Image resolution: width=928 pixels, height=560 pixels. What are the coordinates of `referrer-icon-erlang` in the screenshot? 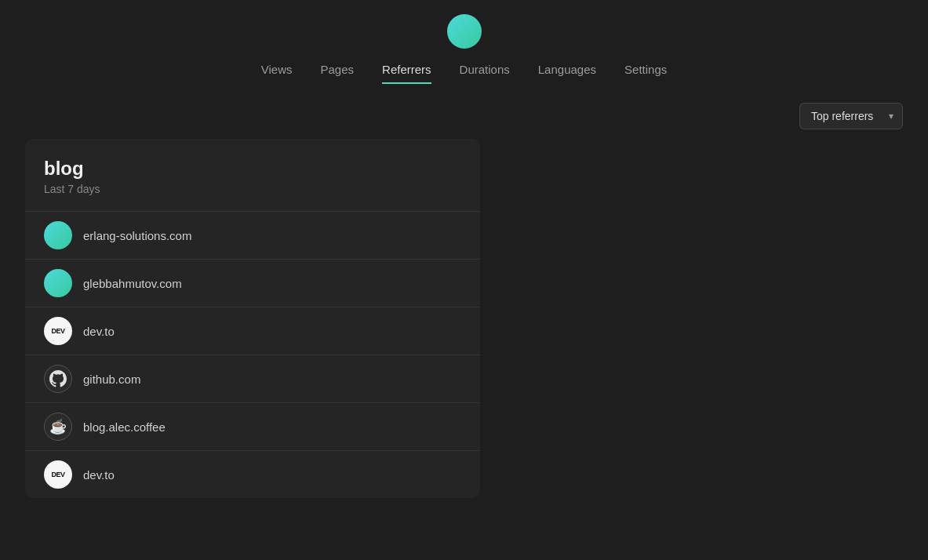 It's located at (58, 235).